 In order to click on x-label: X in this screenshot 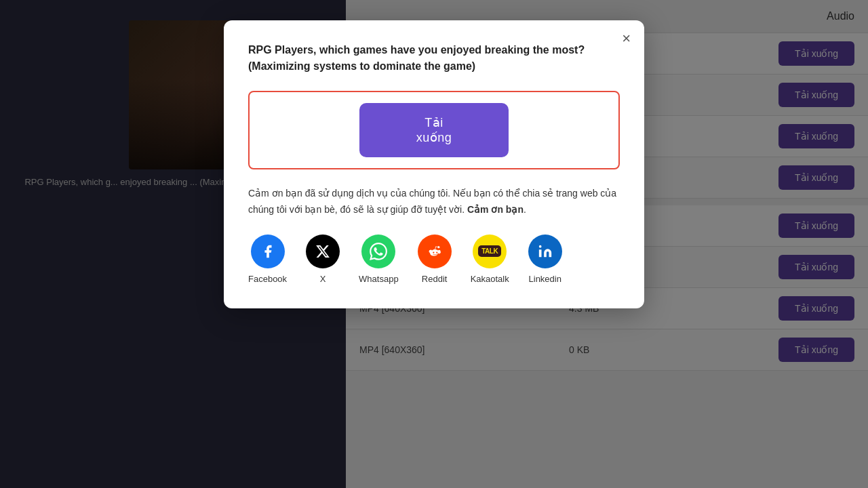, I will do `click(323, 279)`.